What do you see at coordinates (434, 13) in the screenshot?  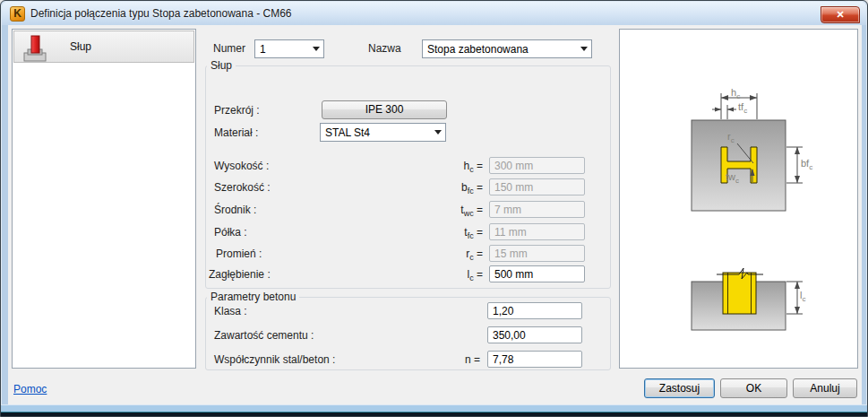 I see `title-bar: K Definicja połączenia typu Stopa zabeto…` at bounding box center [434, 13].